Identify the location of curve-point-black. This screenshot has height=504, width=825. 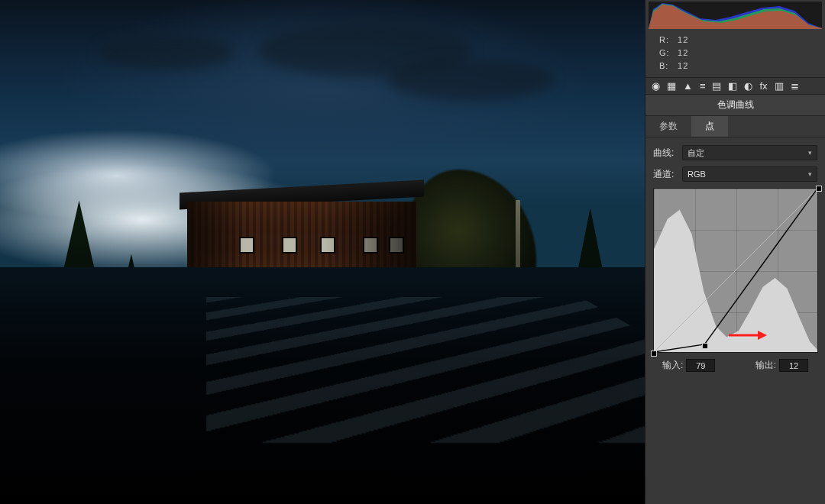
(654, 354).